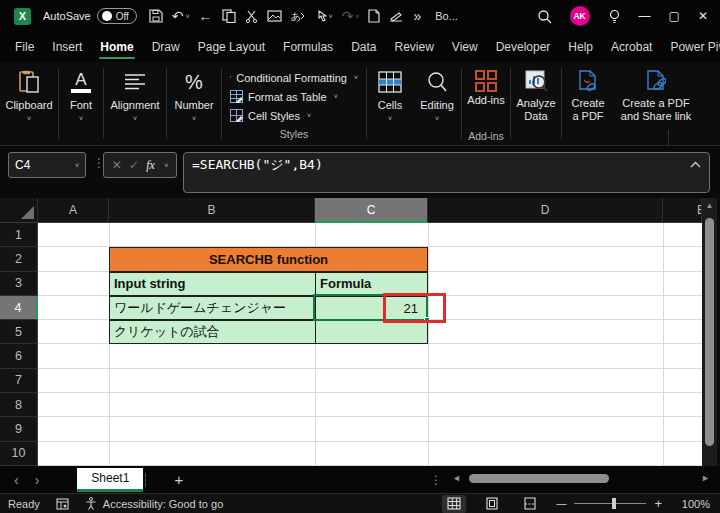 The image size is (720, 513). Describe the element at coordinates (19, 429) in the screenshot. I see `row-header-9: 9` at that location.